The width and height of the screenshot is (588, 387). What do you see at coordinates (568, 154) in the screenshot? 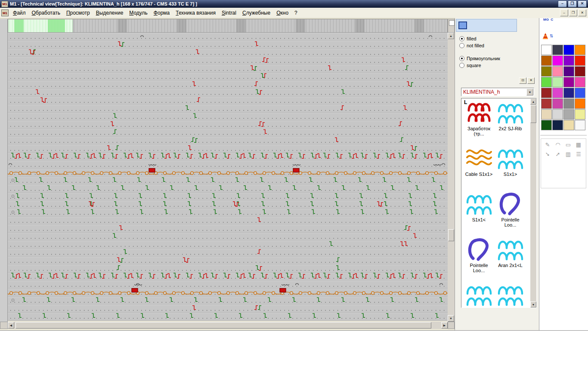
I see `hatch-tool-icon: ▥` at bounding box center [568, 154].